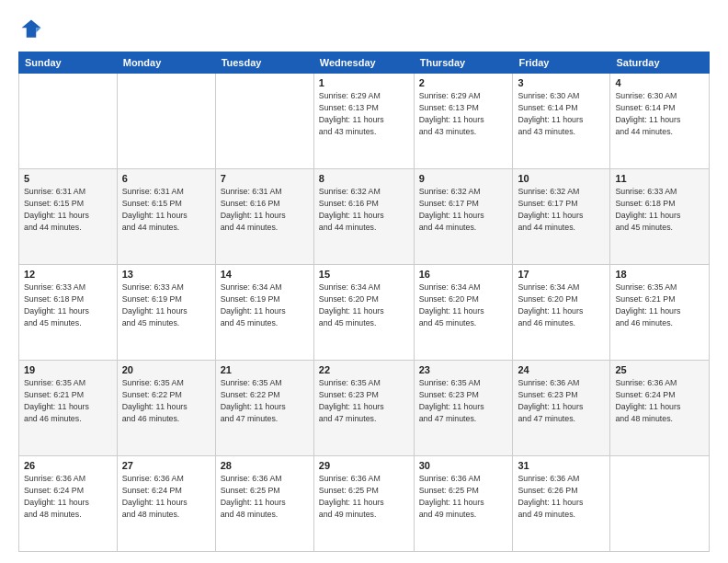 Image resolution: width=728 pixels, height=563 pixels. I want to click on calendar-cell: 22Sunrise: 6:35 AM Sunset: 6:23 PM Dayli…, so click(364, 408).